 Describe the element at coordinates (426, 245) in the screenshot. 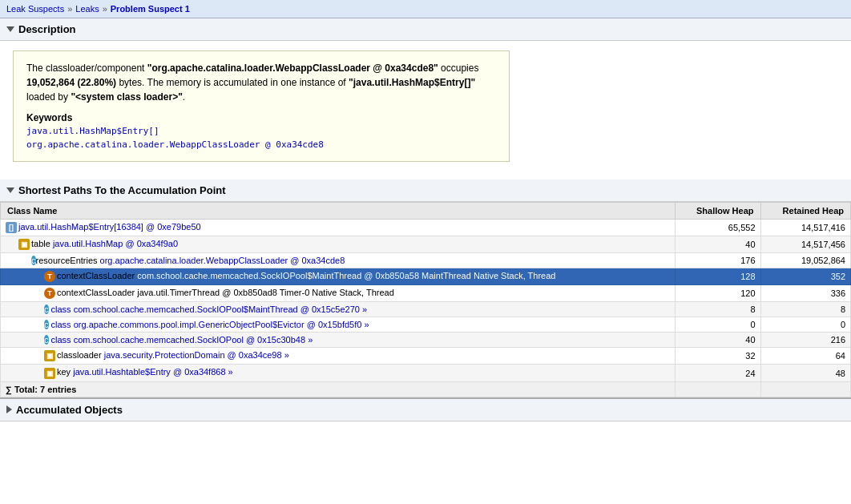

I see `table-row: ▣table java.util.HashMap @ 0xa34f9a04014…` at that location.